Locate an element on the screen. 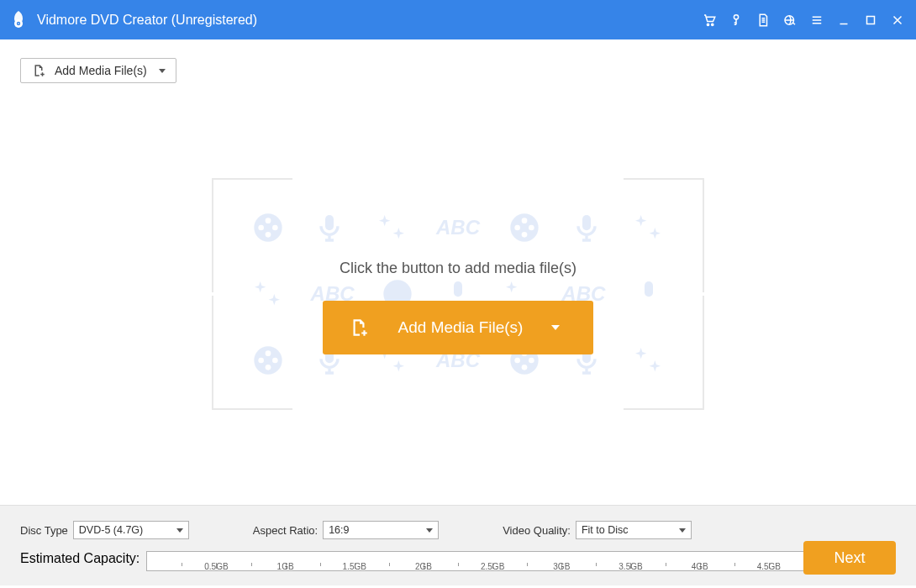 The height and width of the screenshot is (588, 916). video-quality-label: Video Quality: is located at coordinates (536, 531).